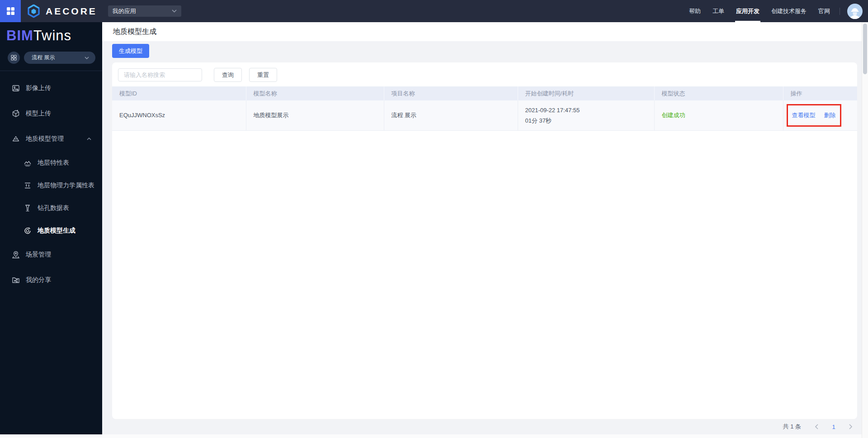  What do you see at coordinates (28, 186) in the screenshot?
I see `compress-arrows-icon` at bounding box center [28, 186].